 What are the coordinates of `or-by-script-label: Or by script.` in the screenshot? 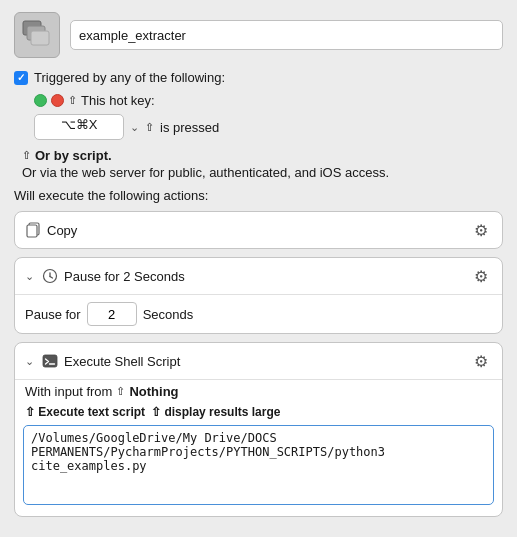 It's located at (74, 156).